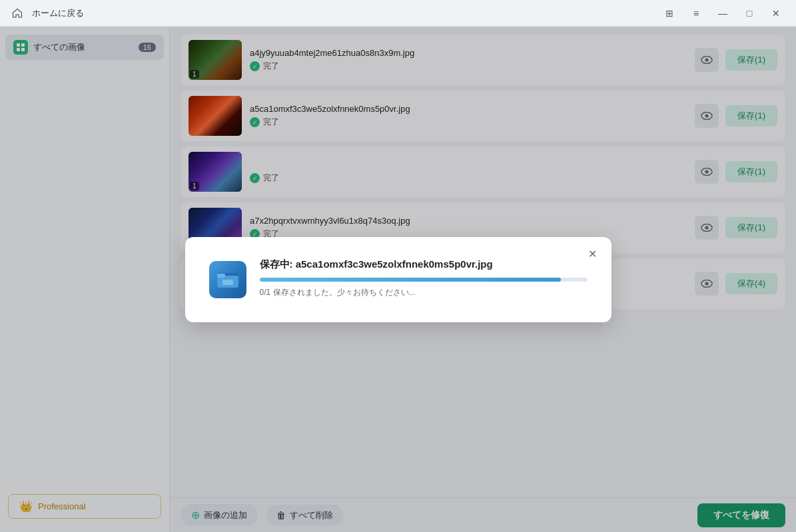 The height and width of the screenshot is (532, 796). What do you see at coordinates (410, 280) in the screenshot?
I see `progress-bar` at bounding box center [410, 280].